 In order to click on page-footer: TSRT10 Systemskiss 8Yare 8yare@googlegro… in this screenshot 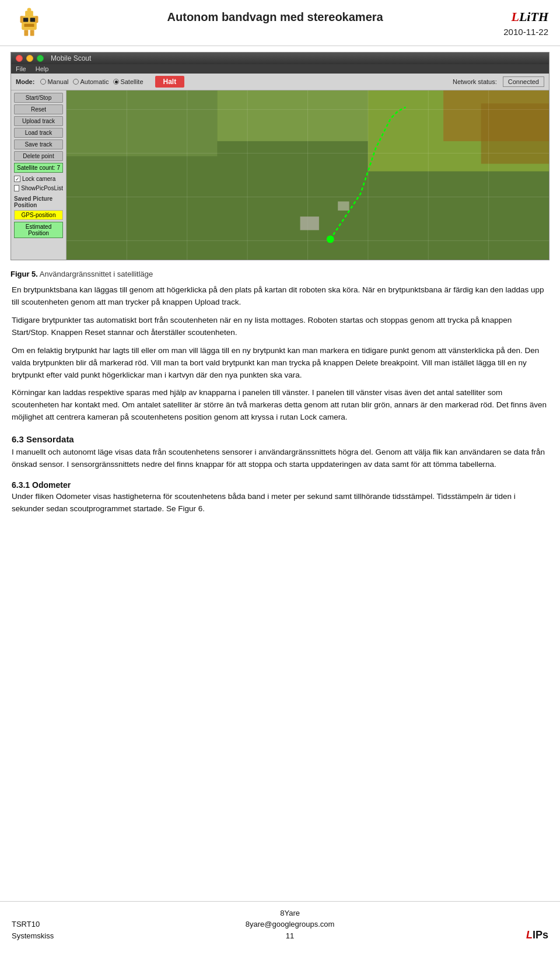, I will do `click(280, 921)`.